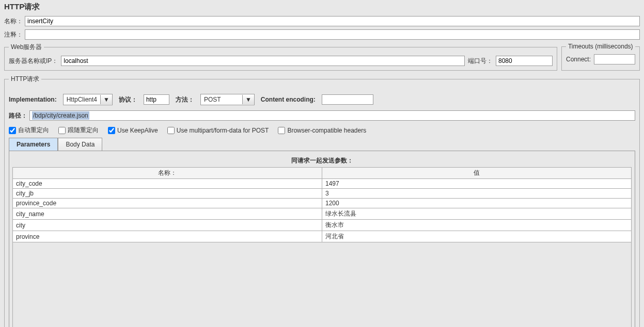  What do you see at coordinates (480, 61) in the screenshot?
I see `port-label: 端口号：` at bounding box center [480, 61].